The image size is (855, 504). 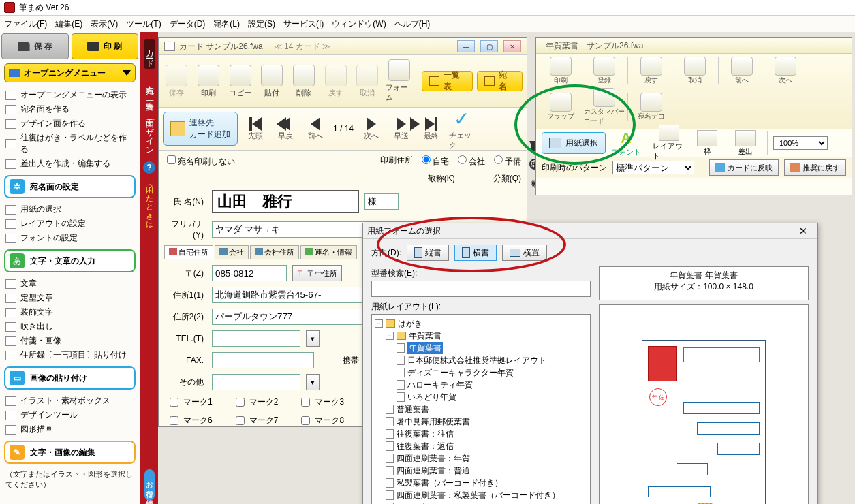 What do you see at coordinates (69, 378) in the screenshot?
I see `image-paste-button: ▭画像の貼り付け` at bounding box center [69, 378].